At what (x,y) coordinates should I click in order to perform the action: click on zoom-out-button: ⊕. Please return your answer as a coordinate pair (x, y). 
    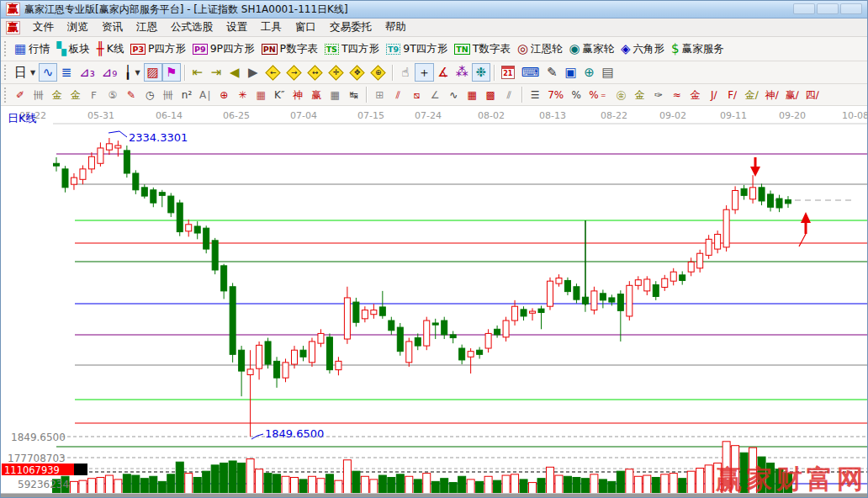
    Looking at the image, I should click on (378, 72).